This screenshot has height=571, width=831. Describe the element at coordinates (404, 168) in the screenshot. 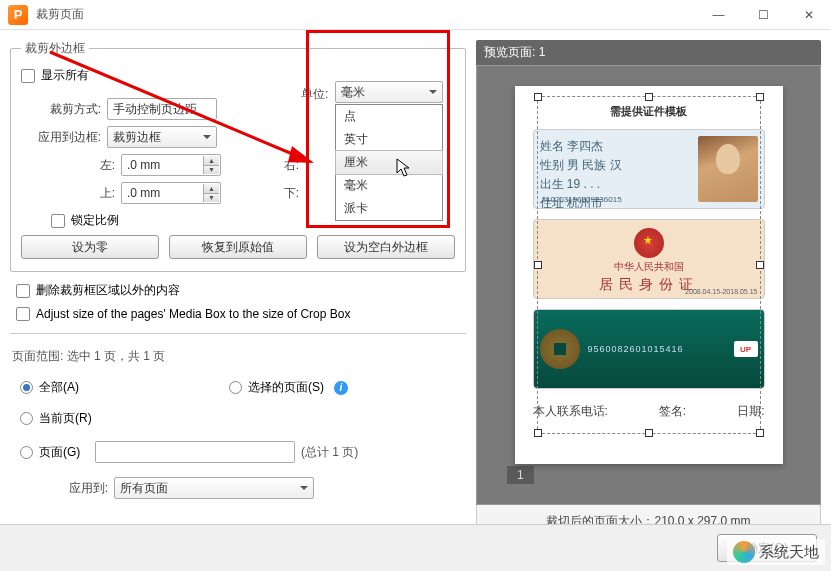

I see `cursor-icon` at that location.